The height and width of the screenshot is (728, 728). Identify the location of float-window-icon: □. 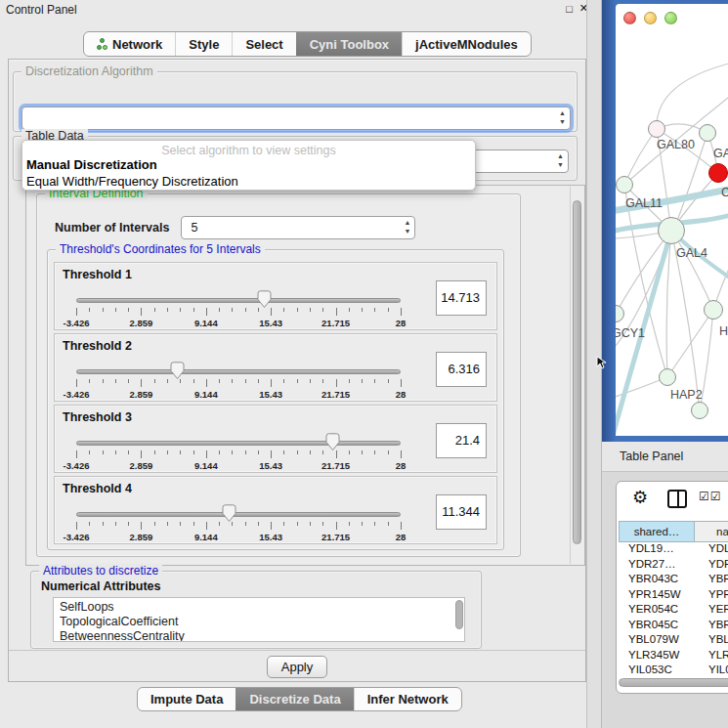
(569, 9).